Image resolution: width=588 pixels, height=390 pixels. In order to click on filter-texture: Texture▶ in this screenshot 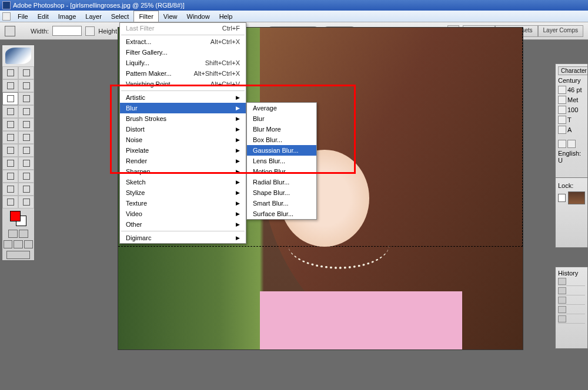, I will do `click(183, 203)`.